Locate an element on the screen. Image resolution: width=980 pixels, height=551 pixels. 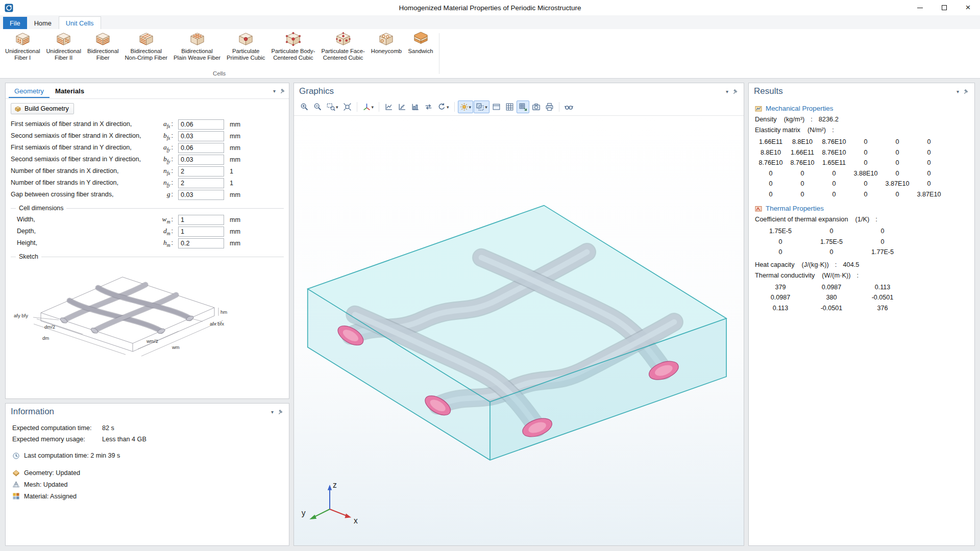
step-plot-button is located at coordinates (402, 107).